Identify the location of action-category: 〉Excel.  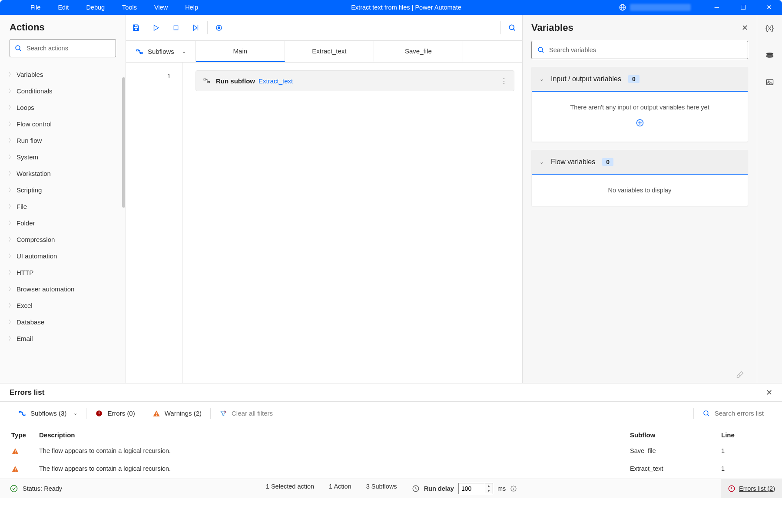
(64, 305).